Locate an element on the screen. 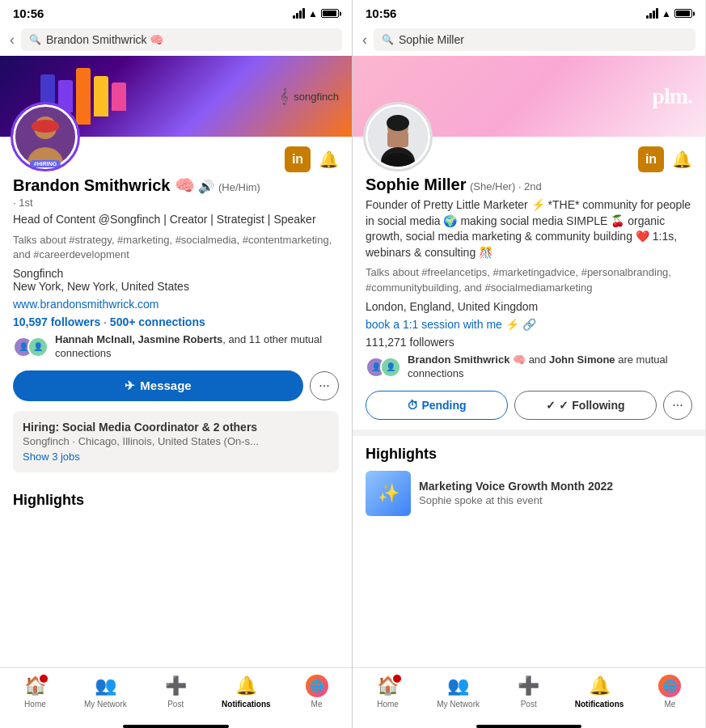  post-icon-right: ➕ is located at coordinates (529, 686).